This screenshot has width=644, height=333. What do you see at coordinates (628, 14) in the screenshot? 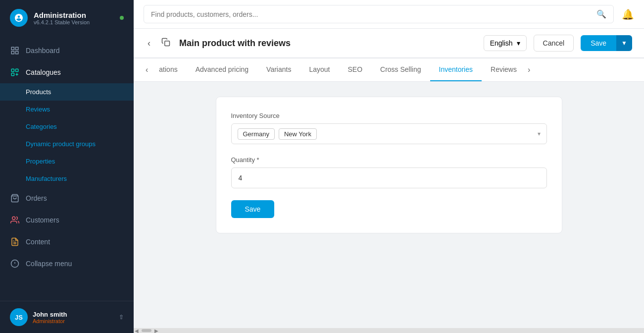
I see `notification-bell-icon: 🔔` at bounding box center [628, 14].